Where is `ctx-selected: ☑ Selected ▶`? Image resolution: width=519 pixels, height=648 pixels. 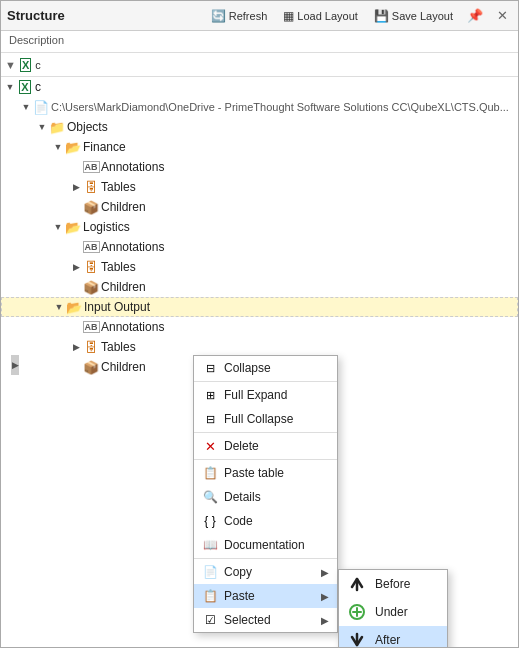
ctx-selected: ☑ Selected ▶ is located at coordinates (266, 620).